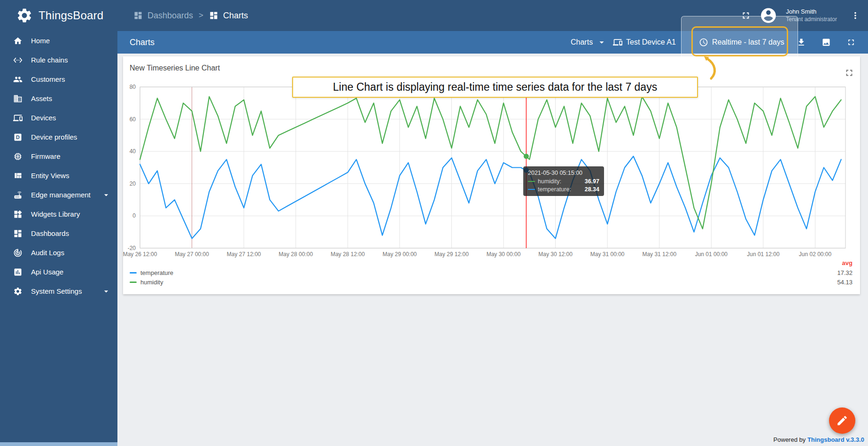 The image size is (868, 446). Describe the element at coordinates (564, 189) in the screenshot. I see `tooltip-row-temperature: temperature: 28.34` at that location.